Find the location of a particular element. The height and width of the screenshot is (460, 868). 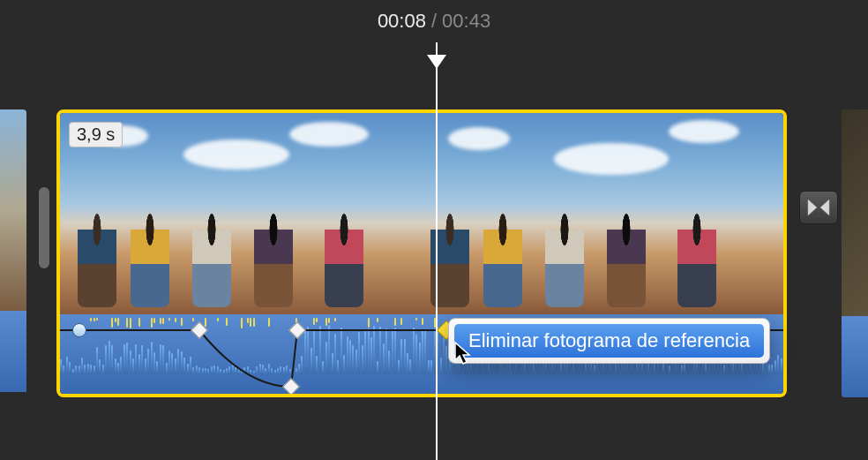

cursor-pointer-icon is located at coordinates (463, 353).